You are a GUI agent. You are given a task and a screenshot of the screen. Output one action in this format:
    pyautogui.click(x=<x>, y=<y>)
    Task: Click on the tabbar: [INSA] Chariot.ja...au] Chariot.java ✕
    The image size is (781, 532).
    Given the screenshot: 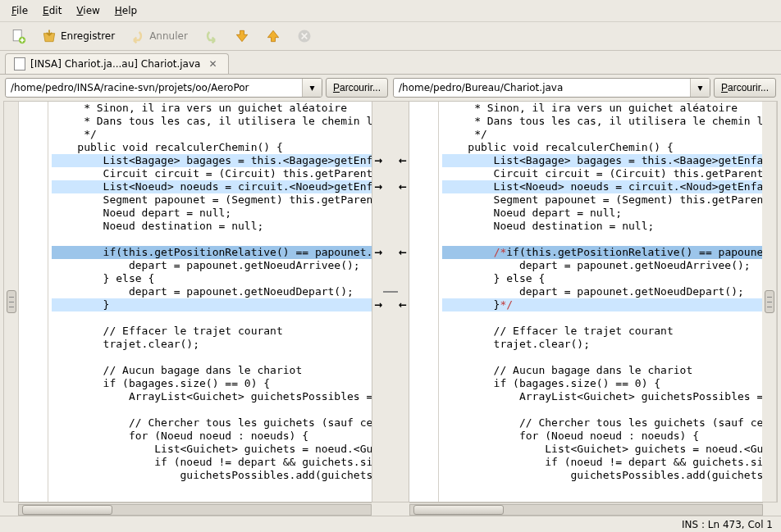 What is the action you would take?
    pyautogui.click(x=390, y=62)
    